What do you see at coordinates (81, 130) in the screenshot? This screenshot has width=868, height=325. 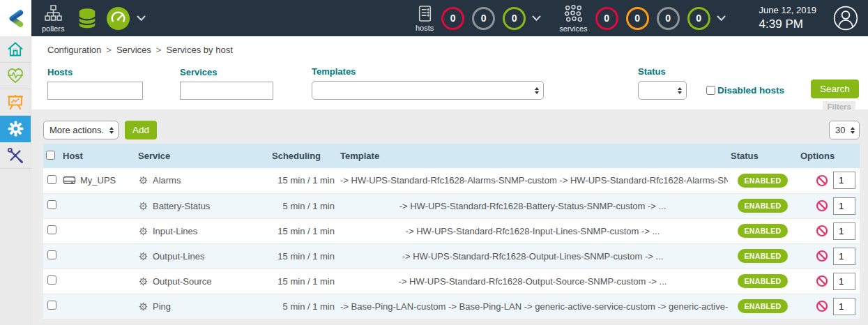 I see `more-actions-select: More actions...` at bounding box center [81, 130].